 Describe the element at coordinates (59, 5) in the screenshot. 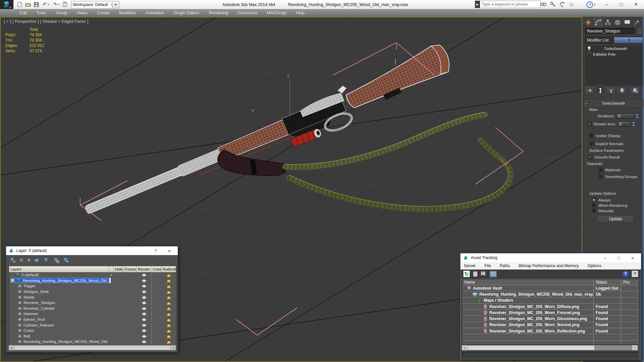

I see `redo-dropdown-caret: ▾` at that location.